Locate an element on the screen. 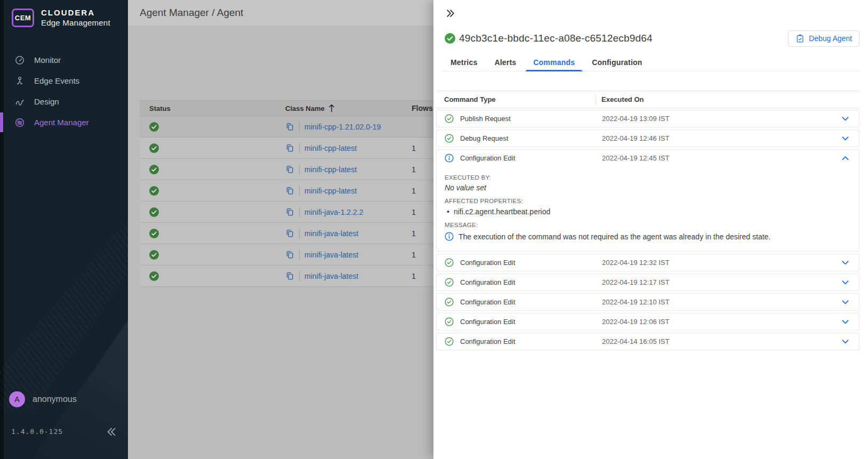 The height and width of the screenshot is (459, 868). sidebar-item-label: Edge Events is located at coordinates (57, 81).